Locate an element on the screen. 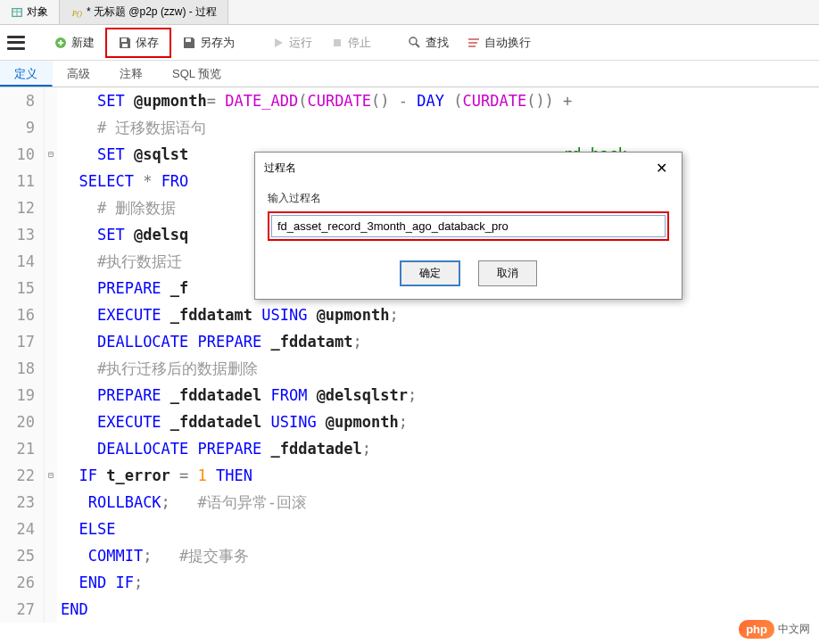 This screenshot has height=644, width=819. run-icon is located at coordinates (278, 43).